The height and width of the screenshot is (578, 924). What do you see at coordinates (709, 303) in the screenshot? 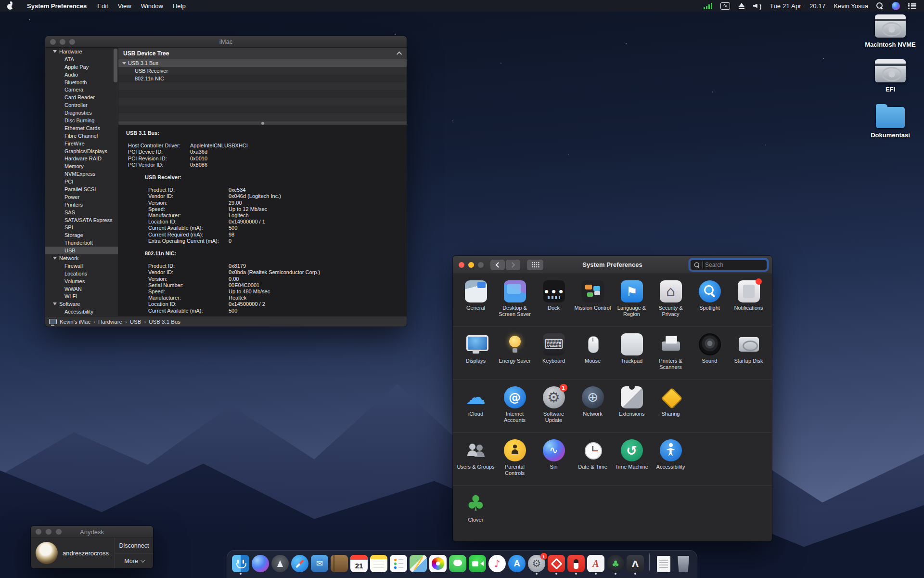
I see `pref-spotlight: Spotlight` at bounding box center [709, 303].